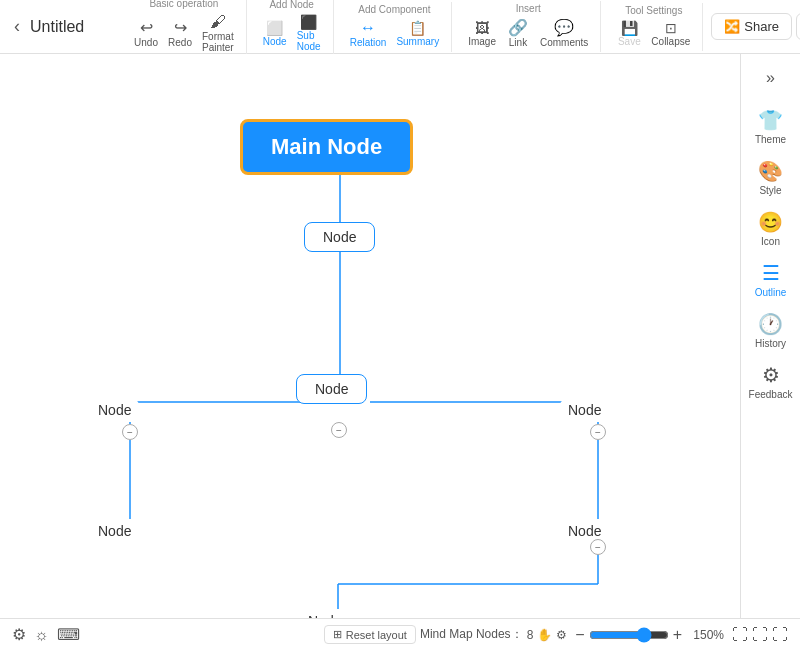 The image size is (800, 650). I want to click on sub-node-label: Sub Node, so click(309, 41).